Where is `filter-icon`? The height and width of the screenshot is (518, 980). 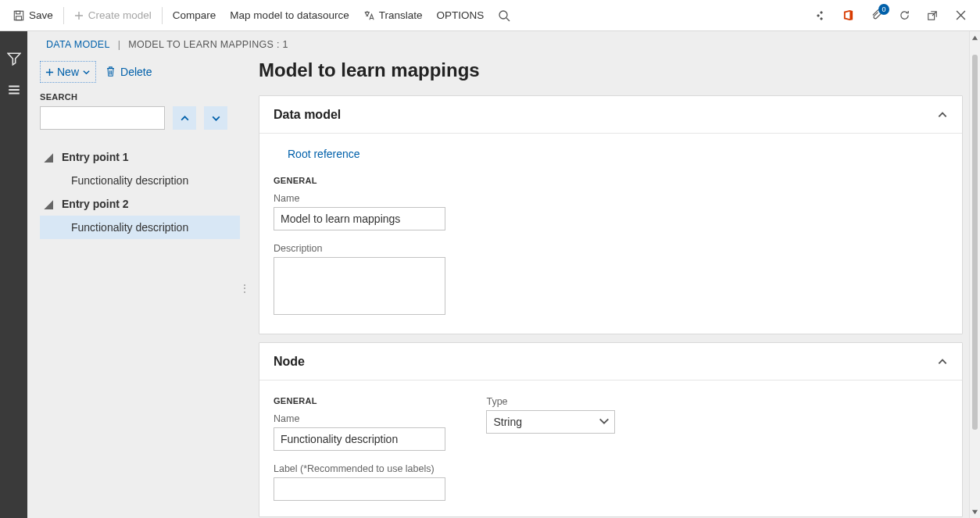
filter-icon is located at coordinates (14, 59).